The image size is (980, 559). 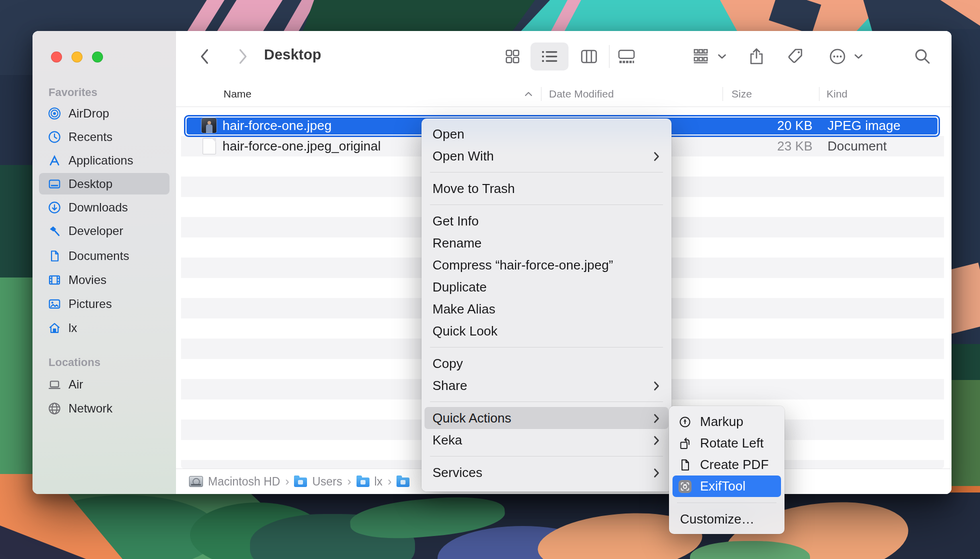 What do you see at coordinates (717, 519) in the screenshot?
I see `submenu-item-label: Customize…` at bounding box center [717, 519].